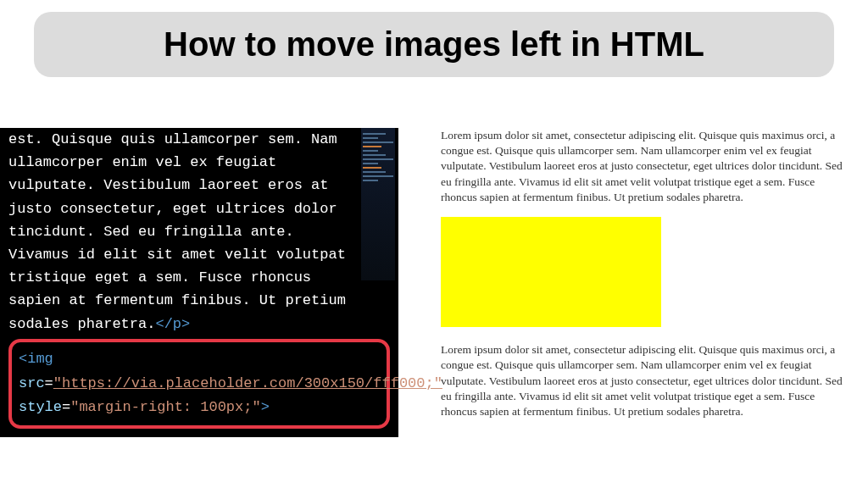 This screenshot has width=868, height=488. Describe the element at coordinates (173, 324) in the screenshot. I see `closing-p-tag: </p>` at that location.